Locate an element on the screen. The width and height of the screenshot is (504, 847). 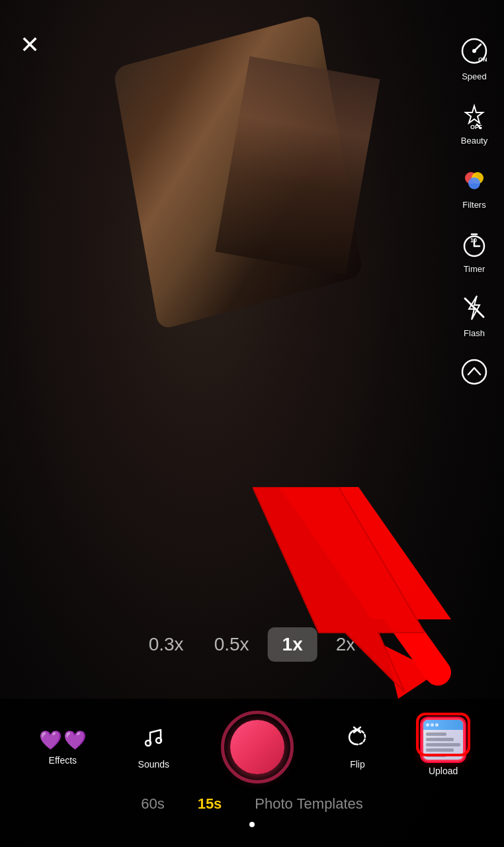
timer-icon: 10 is located at coordinates (474, 244).